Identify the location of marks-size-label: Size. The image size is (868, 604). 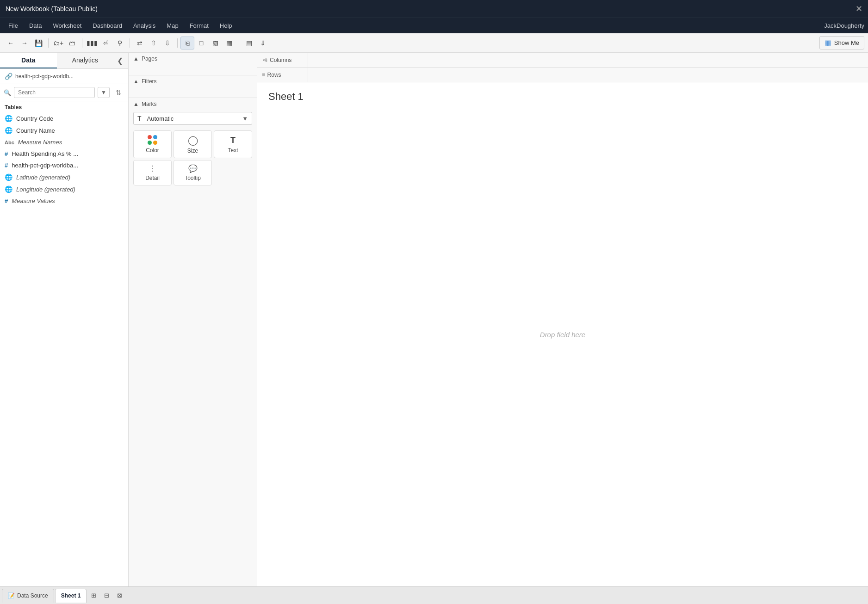
(192, 151).